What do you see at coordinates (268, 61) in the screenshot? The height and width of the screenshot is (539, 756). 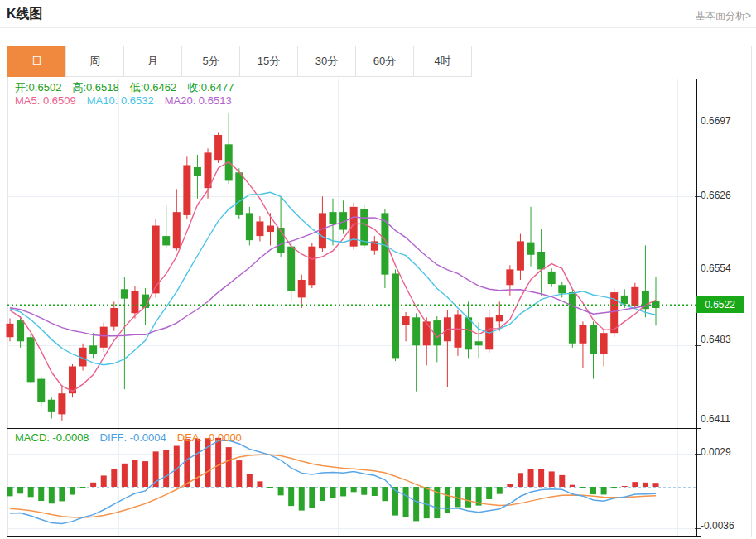 I see `tab-15min: 15分` at bounding box center [268, 61].